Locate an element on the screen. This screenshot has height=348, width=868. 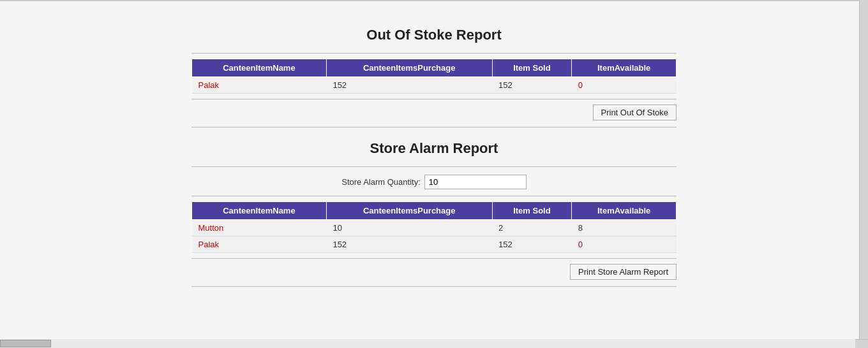
alarm-qty-label: Store Alarm Quantity: is located at coordinates (381, 182).